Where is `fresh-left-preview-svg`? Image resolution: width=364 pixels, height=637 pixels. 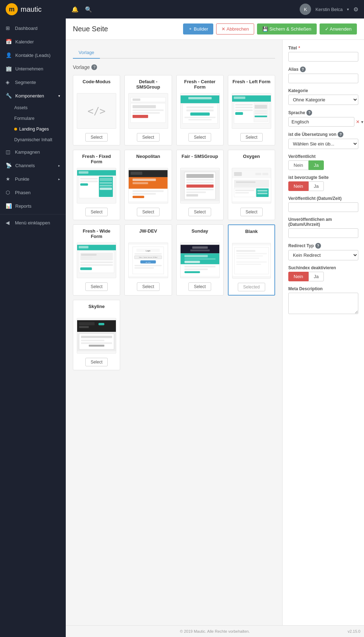 fresh-left-preview-svg is located at coordinates (252, 111).